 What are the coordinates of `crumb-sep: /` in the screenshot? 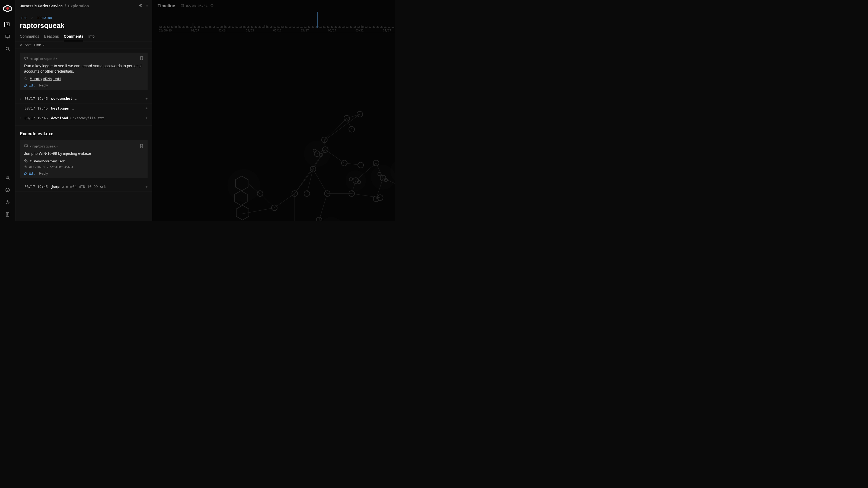 It's located at (32, 18).